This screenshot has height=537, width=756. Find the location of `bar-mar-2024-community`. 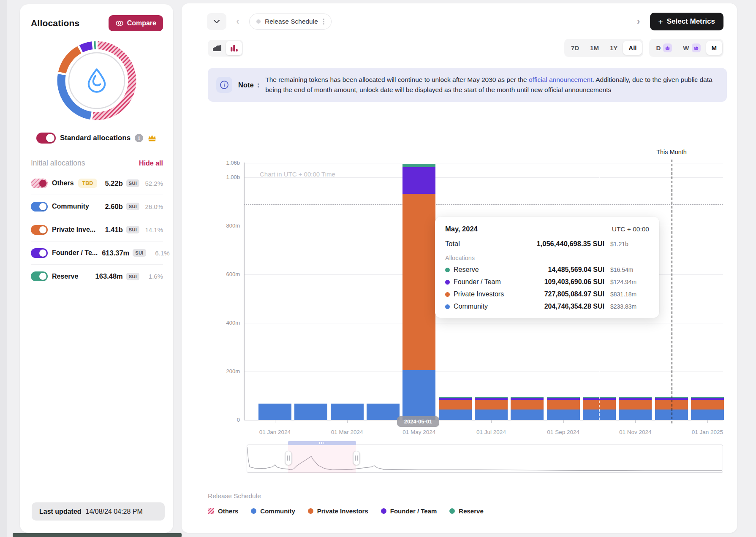

bar-mar-2024-community is located at coordinates (347, 412).